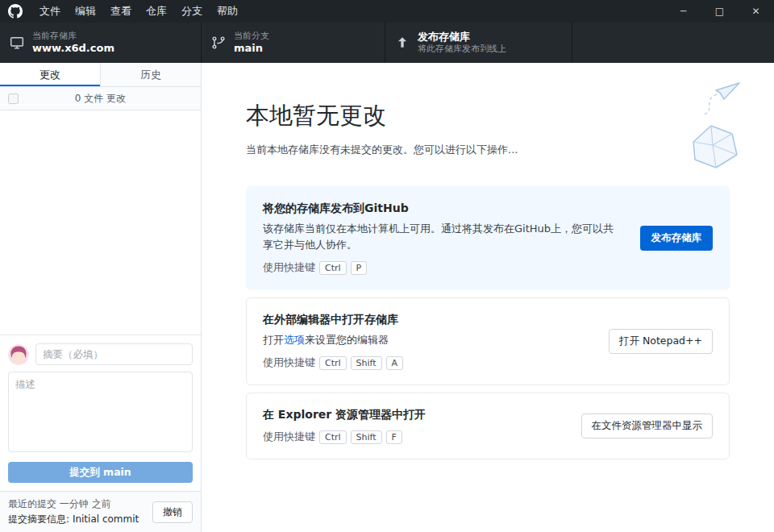 The height and width of the screenshot is (532, 774). I want to click on maximize-icon: □, so click(719, 11).